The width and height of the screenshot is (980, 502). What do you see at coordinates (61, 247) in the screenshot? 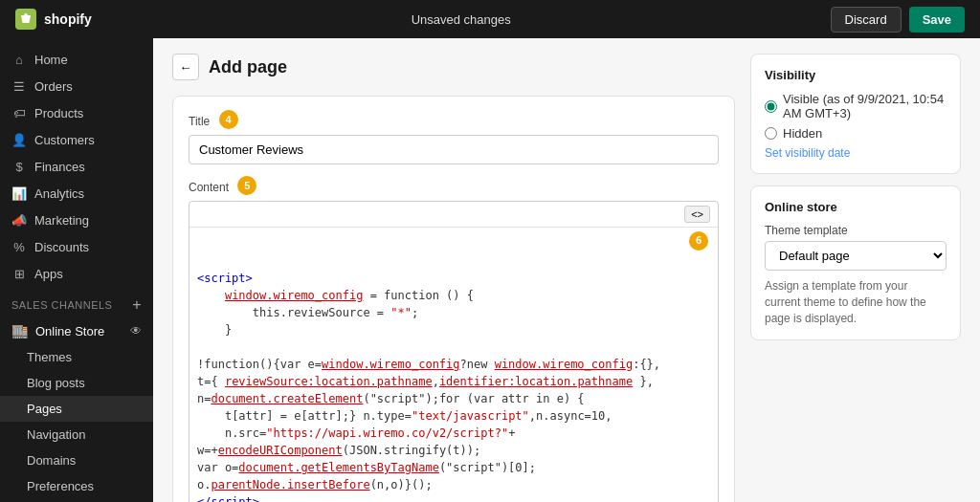
I see `sidebar-label-discounts: Discounts` at bounding box center [61, 247].